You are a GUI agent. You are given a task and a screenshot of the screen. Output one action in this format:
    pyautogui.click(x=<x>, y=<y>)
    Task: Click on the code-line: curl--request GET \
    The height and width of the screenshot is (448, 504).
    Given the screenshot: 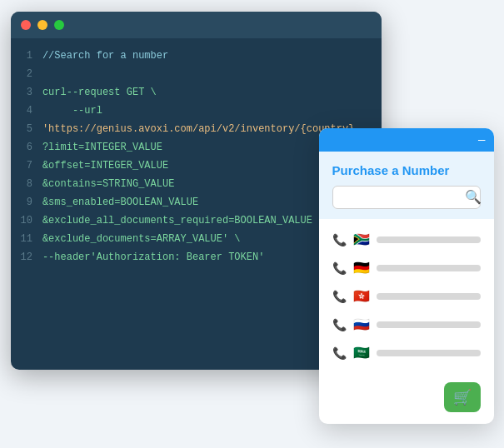 What is the action you would take?
    pyautogui.click(x=207, y=92)
    